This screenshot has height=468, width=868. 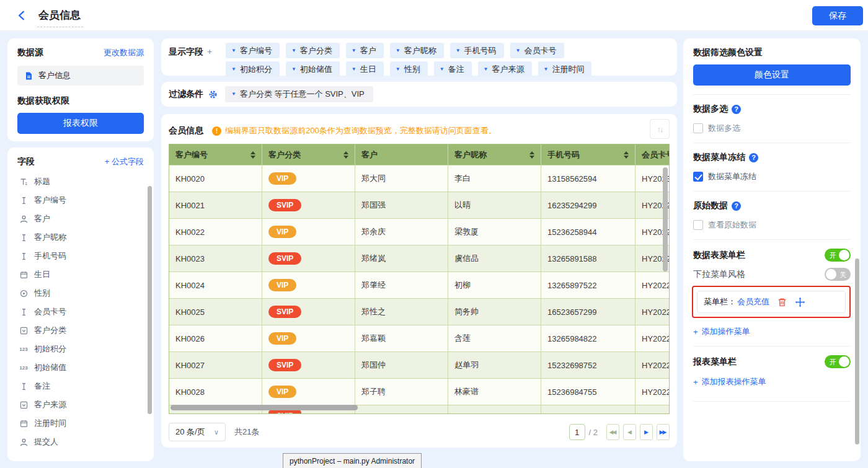 I want to click on menu-item-value: 会员充值, so click(x=753, y=302).